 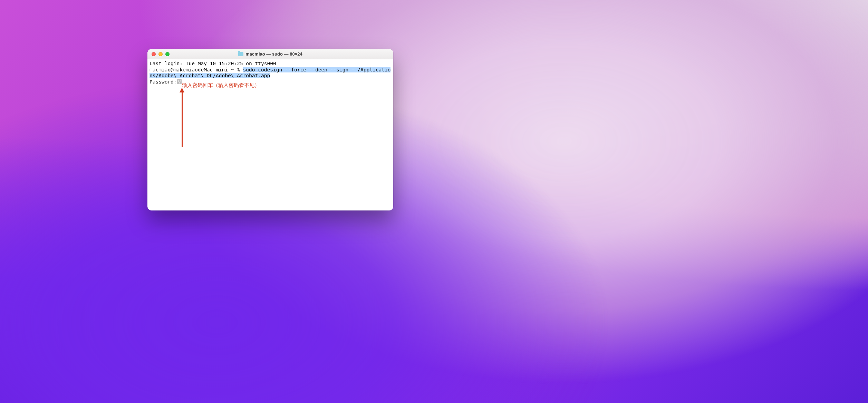 What do you see at coordinates (154, 54) in the screenshot?
I see `close-button` at bounding box center [154, 54].